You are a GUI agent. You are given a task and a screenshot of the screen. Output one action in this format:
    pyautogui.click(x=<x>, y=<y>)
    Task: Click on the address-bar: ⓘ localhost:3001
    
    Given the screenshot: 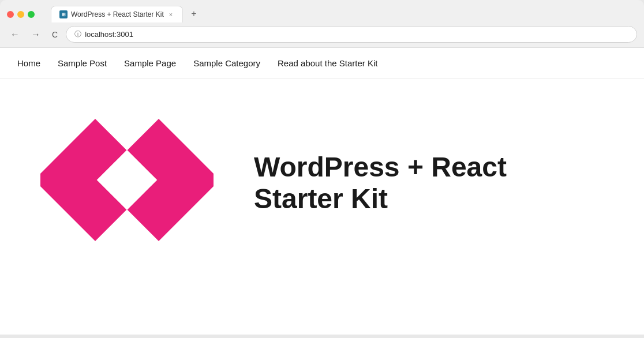 What is the action you would take?
    pyautogui.click(x=351, y=35)
    